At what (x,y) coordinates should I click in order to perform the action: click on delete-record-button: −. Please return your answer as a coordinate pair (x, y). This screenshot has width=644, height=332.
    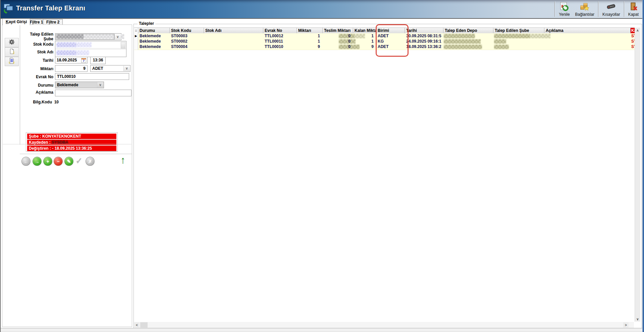
    Looking at the image, I should click on (58, 161).